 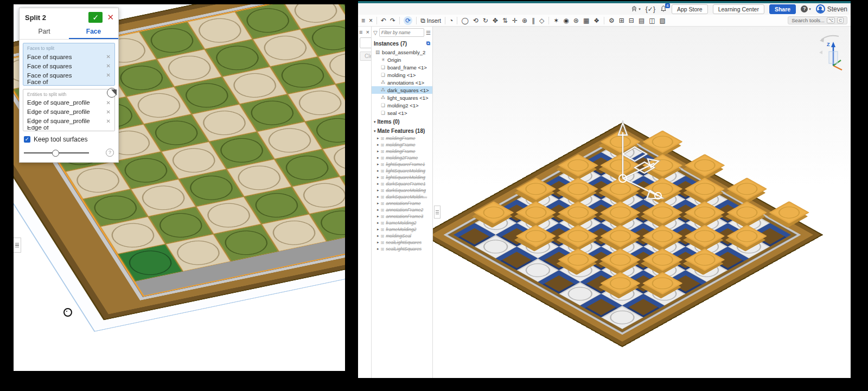 What do you see at coordinates (402, 223) in the screenshot?
I see `mate-feature-row: ▸⊞frameMolding2` at bounding box center [402, 223].